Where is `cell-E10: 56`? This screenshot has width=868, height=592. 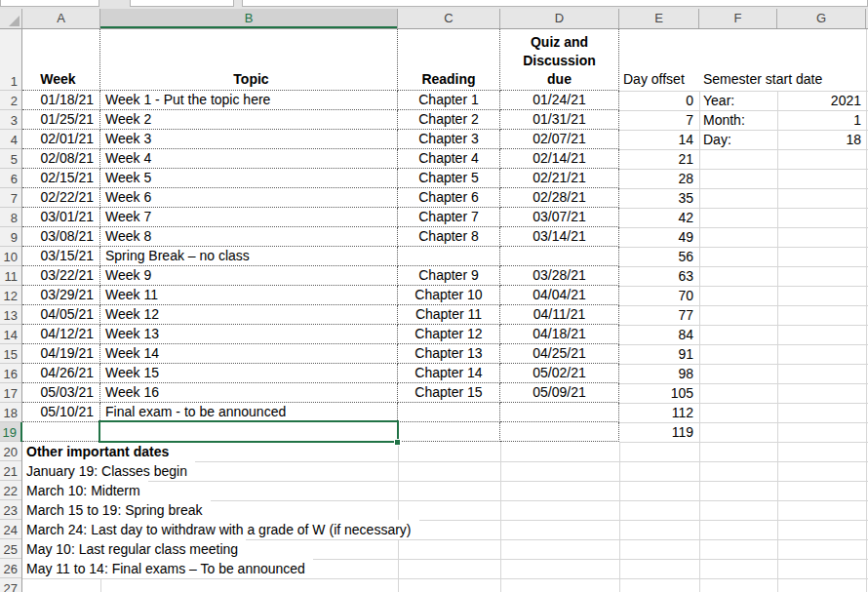
cell-E10: 56 is located at coordinates (659, 257).